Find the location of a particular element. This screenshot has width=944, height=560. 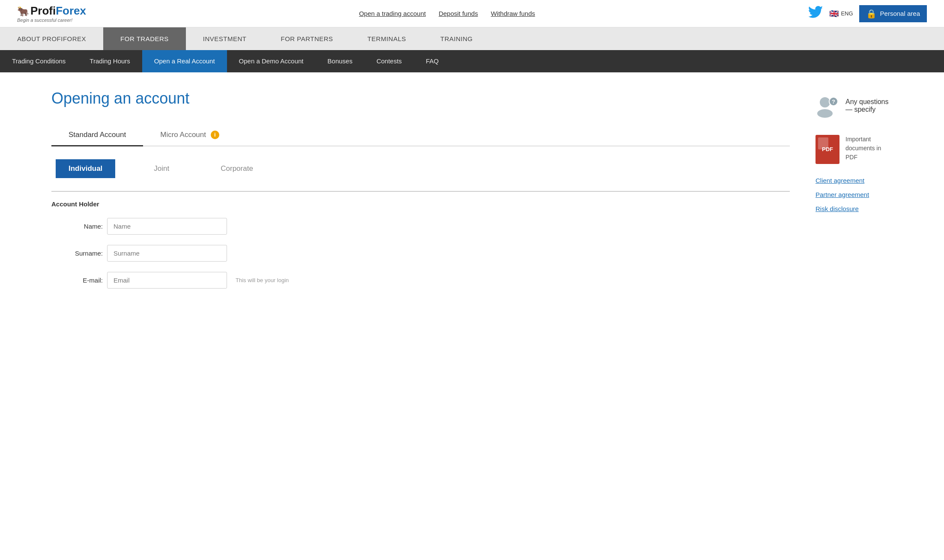

subnav-contests: Contests is located at coordinates (389, 61).